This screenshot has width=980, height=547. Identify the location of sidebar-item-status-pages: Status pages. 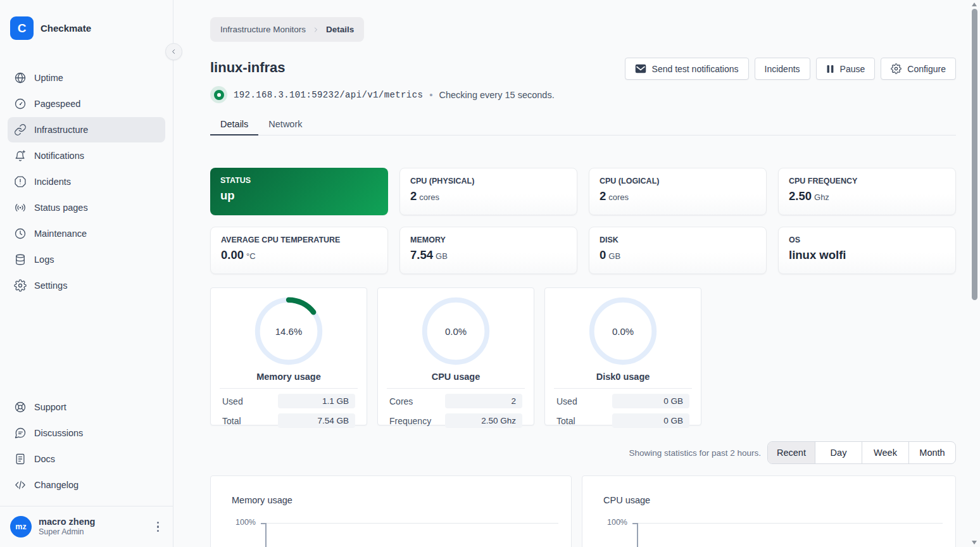
(86, 208).